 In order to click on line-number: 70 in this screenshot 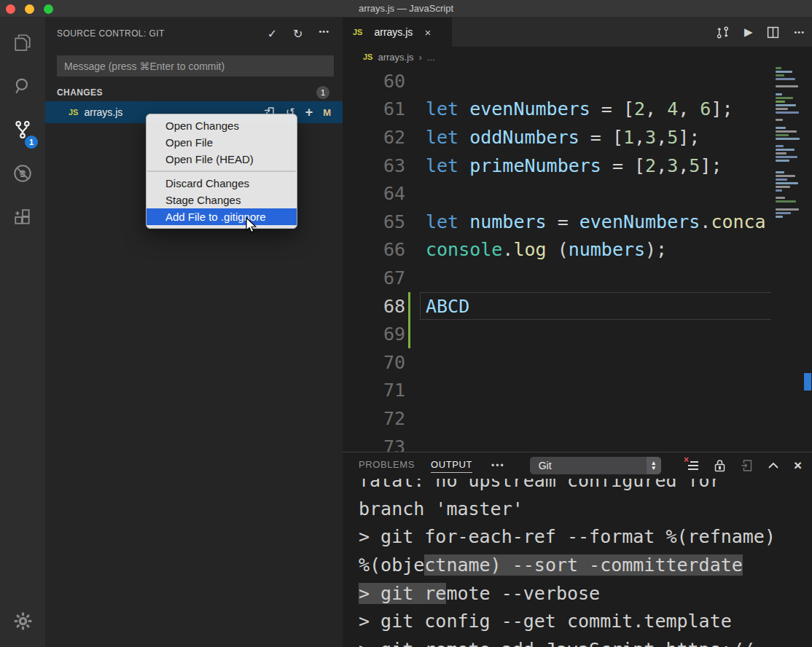, I will do `click(374, 363)`.